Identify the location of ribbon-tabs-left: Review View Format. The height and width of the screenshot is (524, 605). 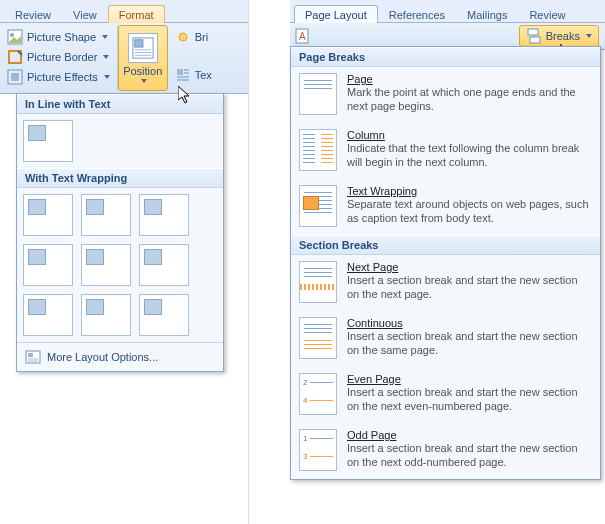
(124, 12).